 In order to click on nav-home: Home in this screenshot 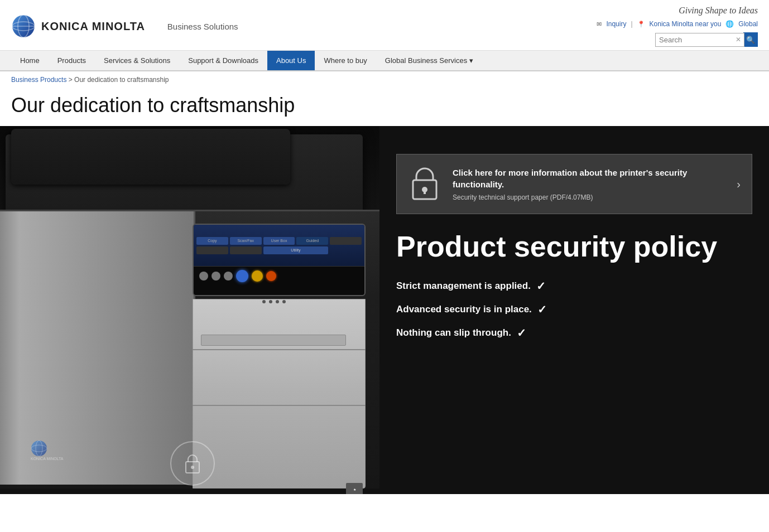, I will do `click(30, 60)`.